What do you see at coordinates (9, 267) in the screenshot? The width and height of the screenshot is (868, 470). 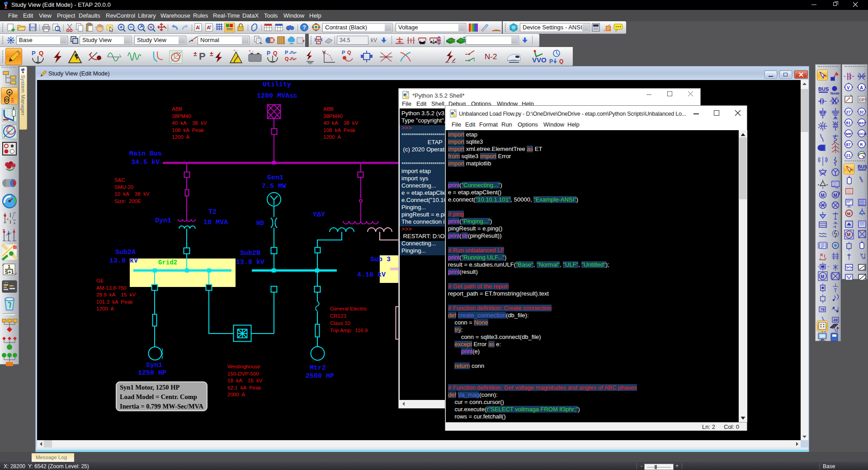 I see `svg-text: 1` at bounding box center [9, 267].